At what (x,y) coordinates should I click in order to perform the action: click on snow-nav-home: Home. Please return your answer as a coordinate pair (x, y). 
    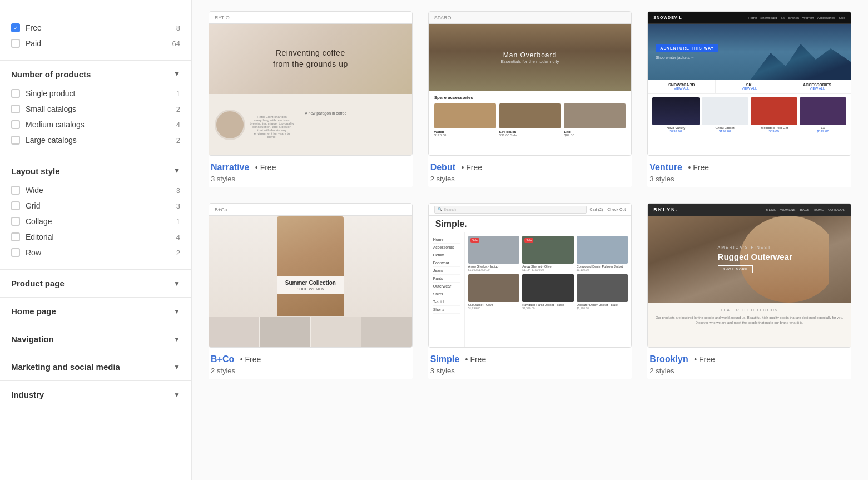
    Looking at the image, I should click on (752, 18).